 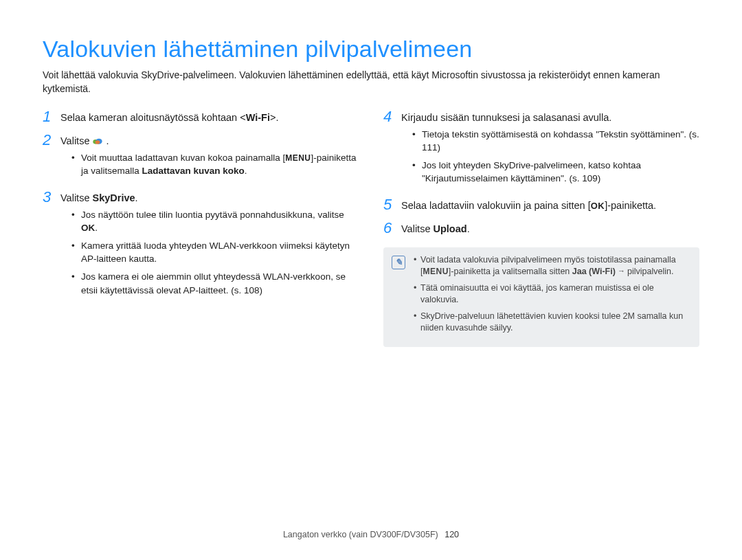 What do you see at coordinates (541, 206) in the screenshot?
I see `step-5: 5 Selaa ladattaviin valokuviin ja paina …` at bounding box center [541, 206].